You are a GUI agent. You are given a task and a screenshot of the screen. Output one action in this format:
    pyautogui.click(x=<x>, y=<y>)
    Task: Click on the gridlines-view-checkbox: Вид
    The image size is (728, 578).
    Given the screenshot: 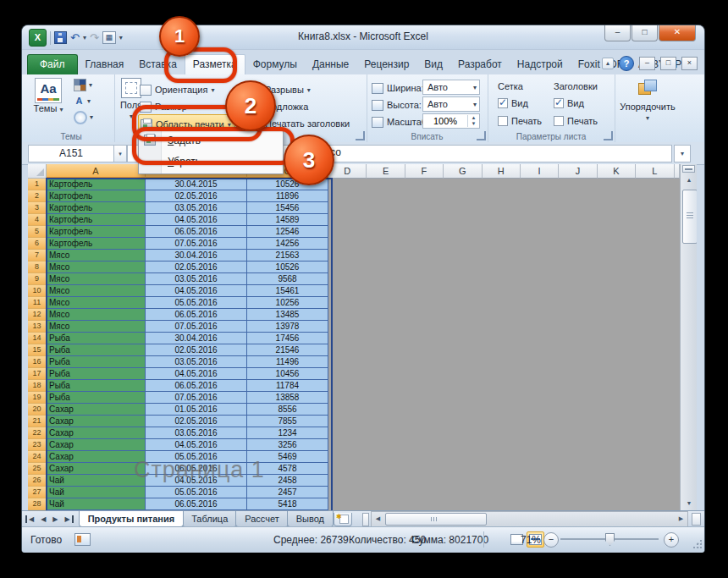 What is the action you would take?
    pyautogui.click(x=513, y=103)
    